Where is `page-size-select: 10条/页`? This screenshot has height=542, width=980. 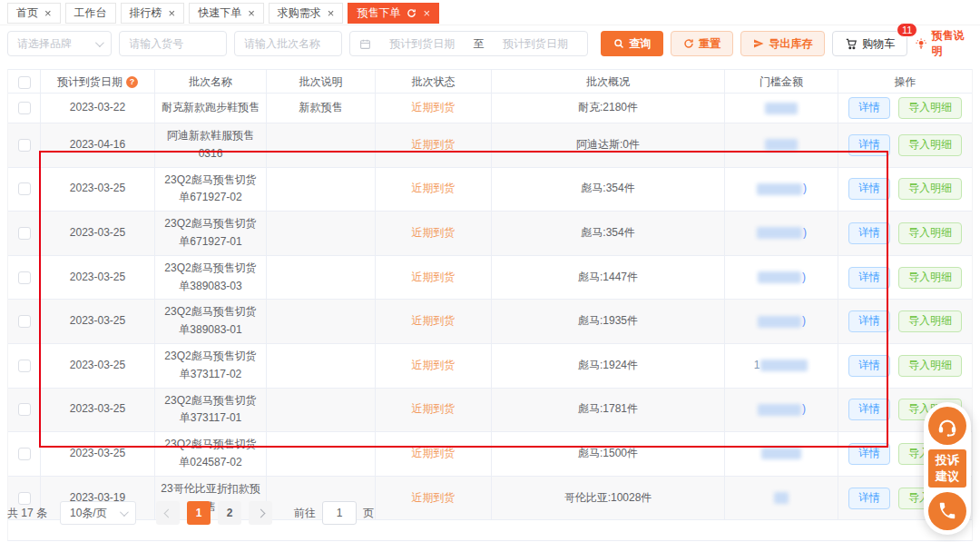 page-size-select: 10条/页 is located at coordinates (98, 513).